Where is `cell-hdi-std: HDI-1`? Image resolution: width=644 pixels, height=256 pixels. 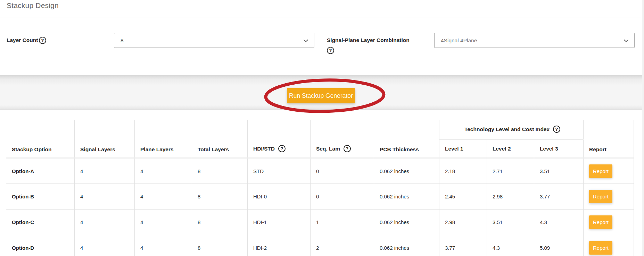
cell-hdi-std: HDI-1 is located at coordinates (279, 222).